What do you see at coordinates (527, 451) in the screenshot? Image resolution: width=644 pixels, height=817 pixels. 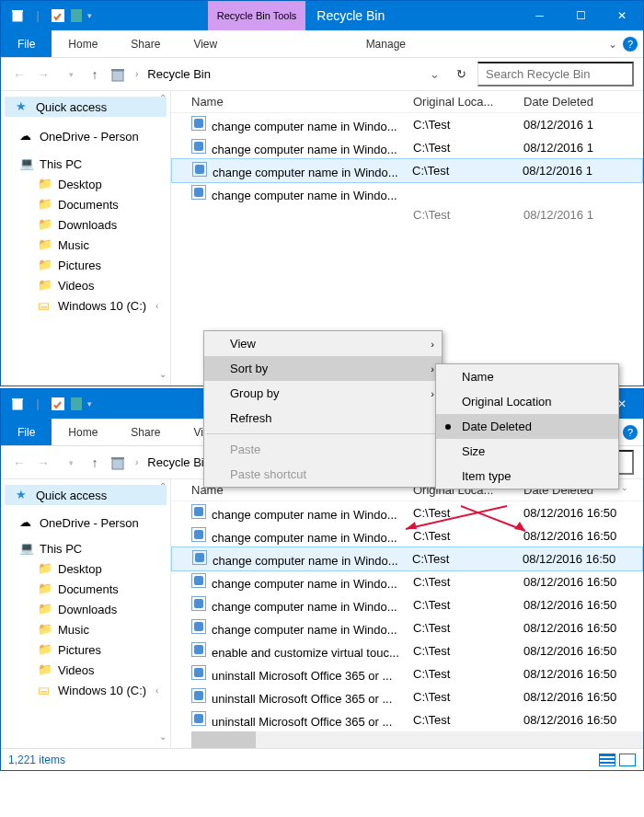 I see `sort-option: Size` at bounding box center [527, 451].